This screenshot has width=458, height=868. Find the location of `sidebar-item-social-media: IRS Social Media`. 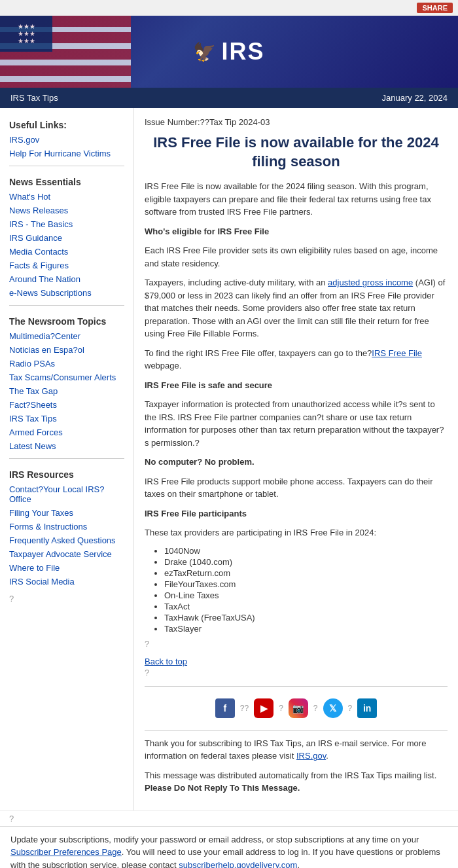

sidebar-item-social-media: IRS Social Media is located at coordinates (67, 581).